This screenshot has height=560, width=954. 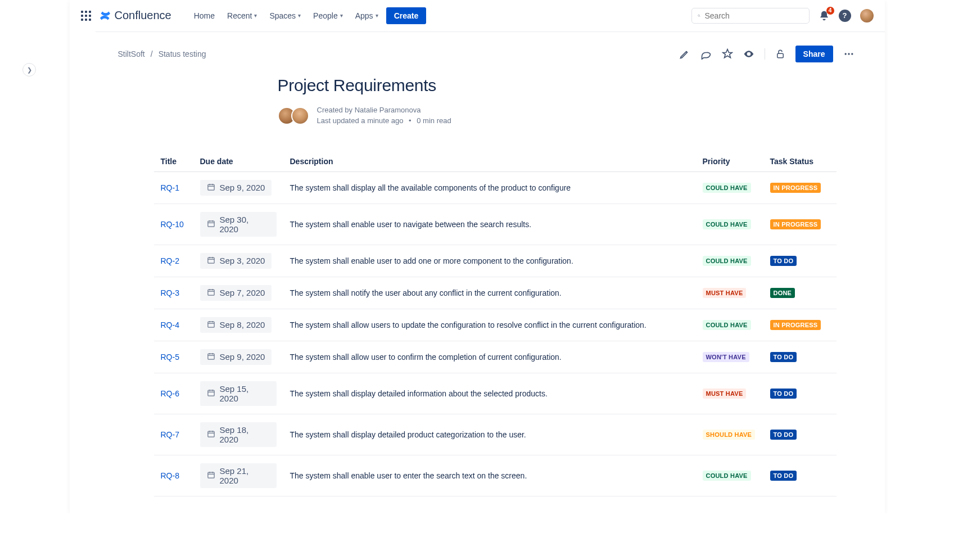 What do you see at coordinates (730, 162) in the screenshot?
I see `th-priority: Priority` at bounding box center [730, 162].